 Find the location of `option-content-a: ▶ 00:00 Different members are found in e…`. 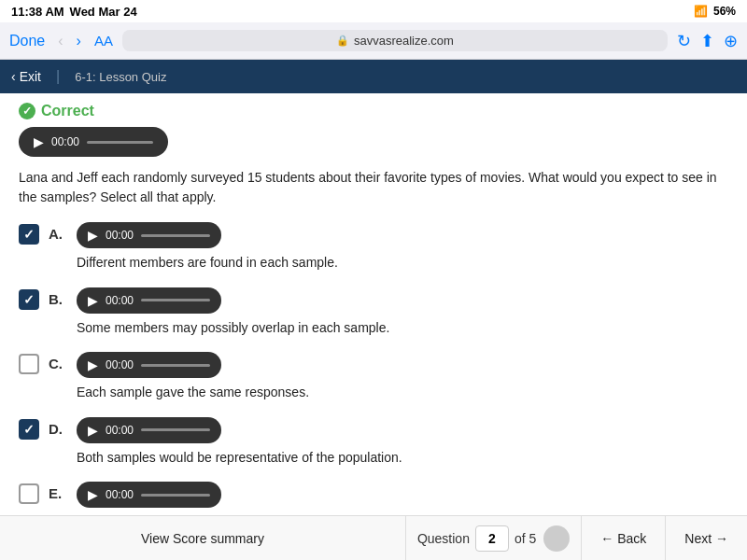

option-content-a: ▶ 00:00 Different members are found in e… is located at coordinates (402, 247).